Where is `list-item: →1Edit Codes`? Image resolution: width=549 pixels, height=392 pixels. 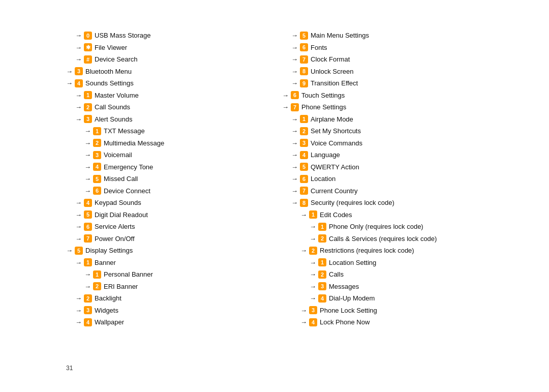 list-item: →1Edit Codes is located at coordinates (390, 215).